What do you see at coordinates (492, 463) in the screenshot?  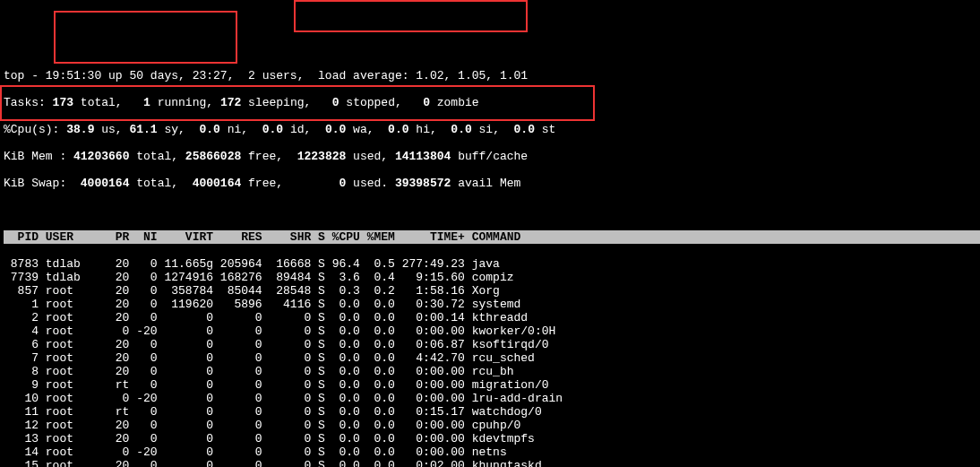 I see `process-row: 15 root 20 0 0 0 0 S 0.0 0.0 0:02.00 khu…` at bounding box center [492, 463].